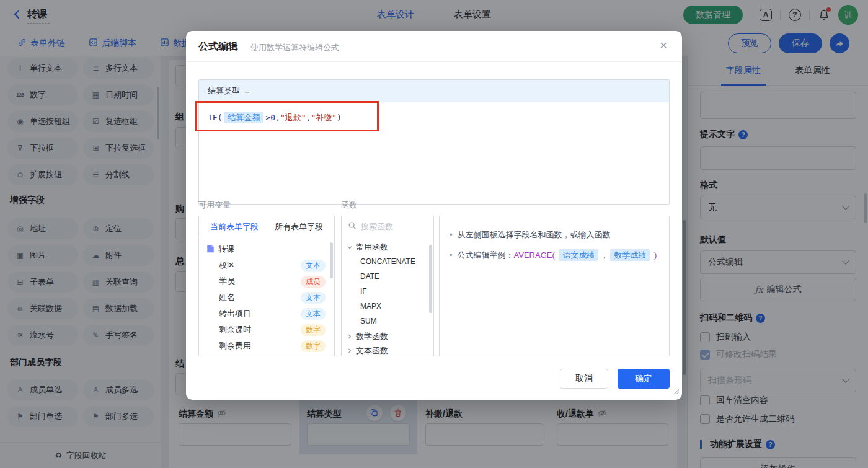 This screenshot has width=868, height=468. Describe the element at coordinates (534, 255) in the screenshot. I see `example-function: AVERAGE(` at that location.